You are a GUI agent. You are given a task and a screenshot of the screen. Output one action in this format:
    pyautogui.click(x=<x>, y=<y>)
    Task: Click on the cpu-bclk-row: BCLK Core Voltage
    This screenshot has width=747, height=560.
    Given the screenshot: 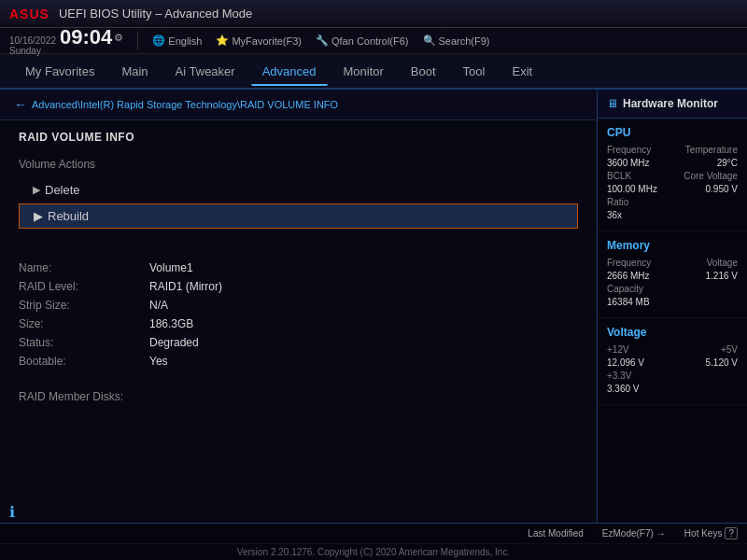 What is the action you would take?
    pyautogui.click(x=672, y=175)
    